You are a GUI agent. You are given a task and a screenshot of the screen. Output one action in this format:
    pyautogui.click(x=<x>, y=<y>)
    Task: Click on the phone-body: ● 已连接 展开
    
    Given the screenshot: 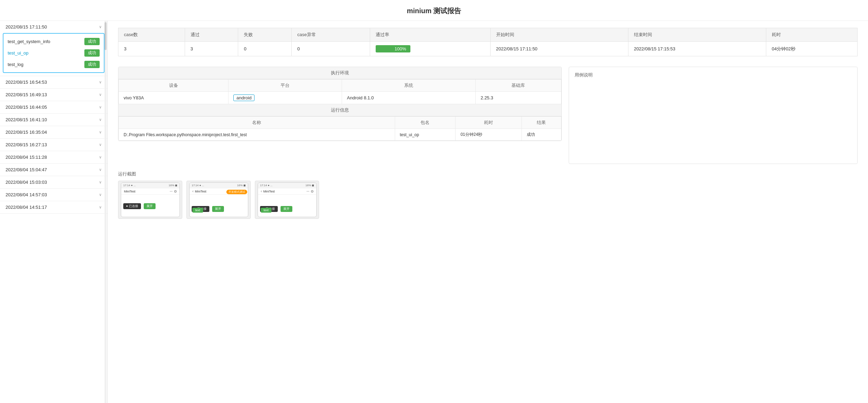 What is the action you would take?
    pyautogui.click(x=150, y=203)
    